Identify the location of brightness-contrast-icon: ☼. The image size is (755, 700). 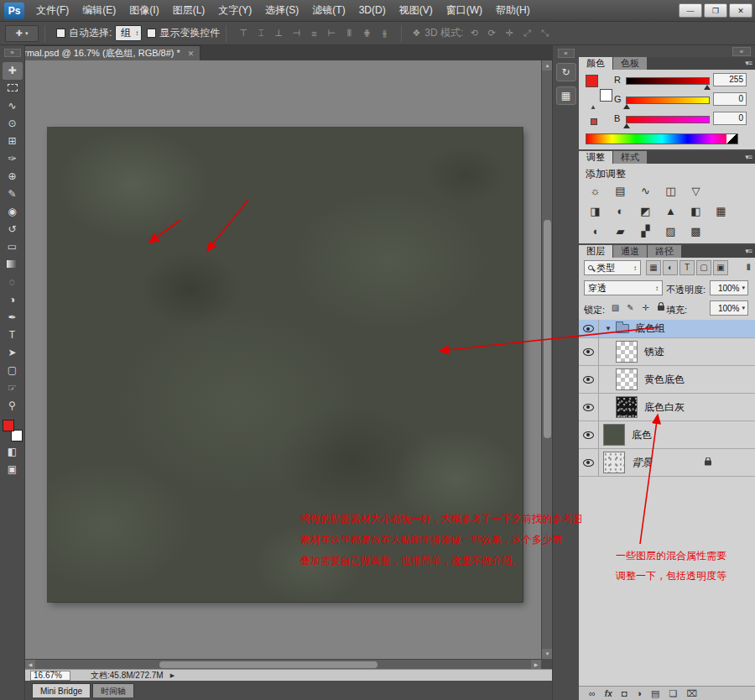
(596, 191).